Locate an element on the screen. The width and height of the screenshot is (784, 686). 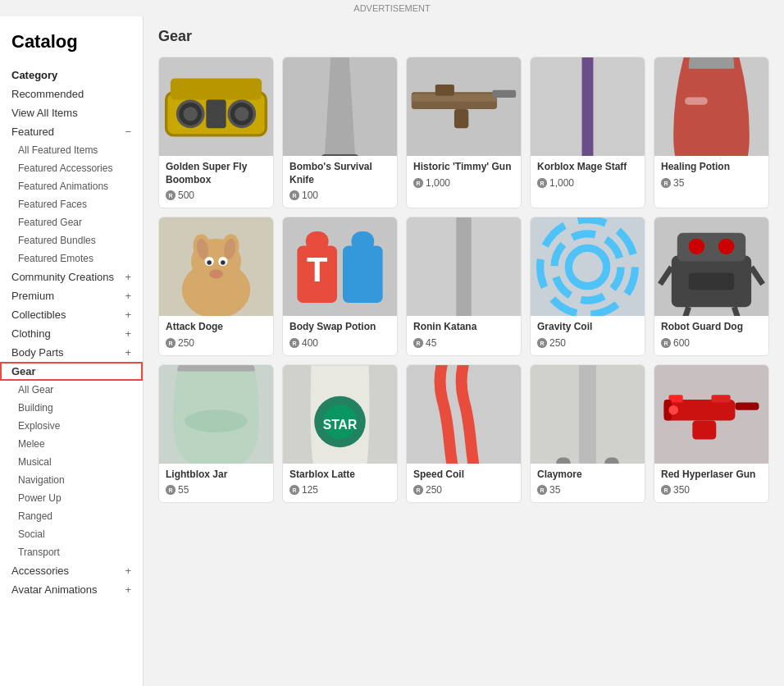
item-card: STAR Starblox Latte R 125 is located at coordinates (340, 434).